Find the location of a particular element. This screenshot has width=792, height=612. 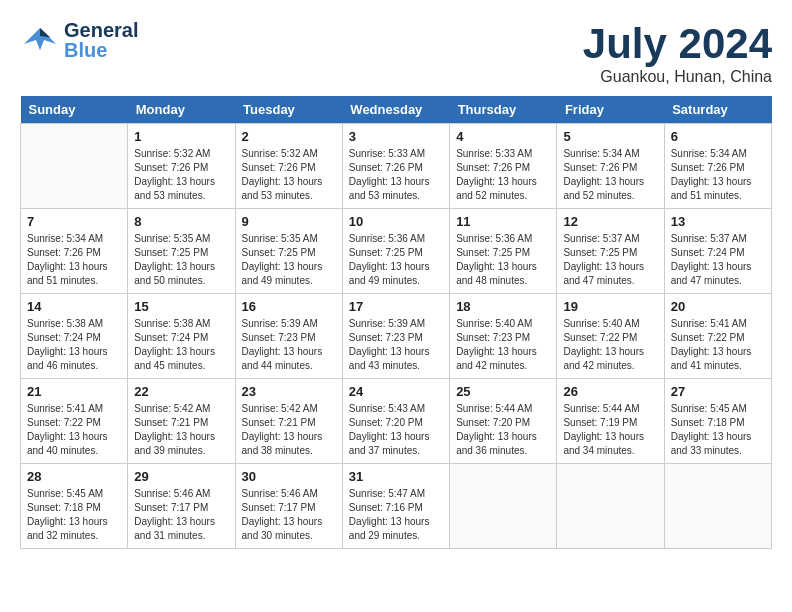

day-info: Sunrise: 5:32 AM Sunset: 7:26 PM Dayligh… is located at coordinates (289, 175).